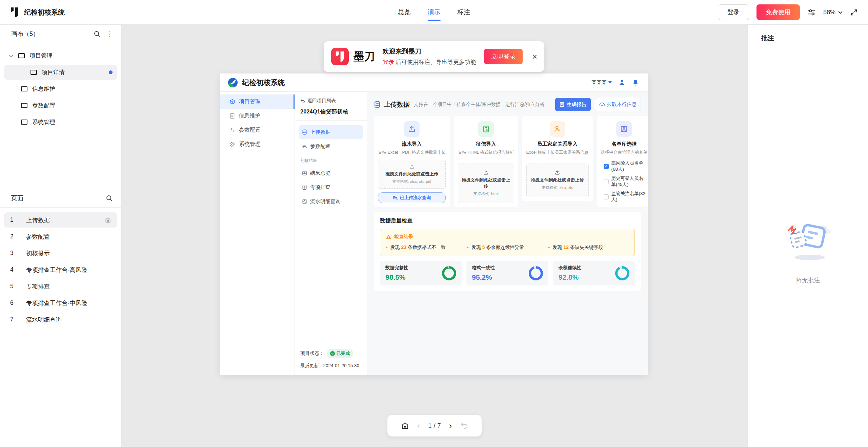  Describe the element at coordinates (635, 83) in the screenshot. I see `bell-icon` at that location.